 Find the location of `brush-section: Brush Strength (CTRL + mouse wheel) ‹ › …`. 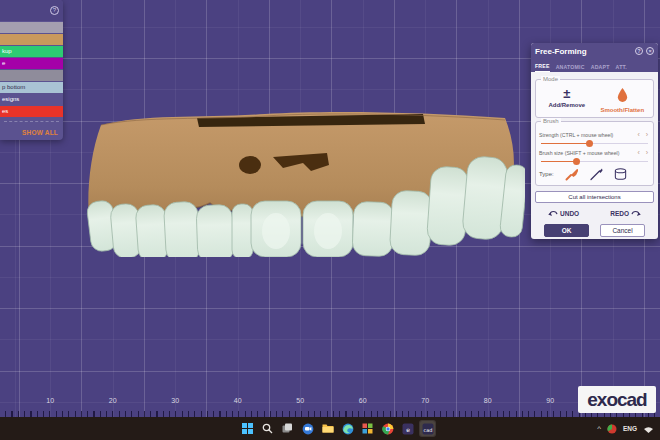

brush-section: Brush Strength (CTRL + mouse wheel) ‹ › … is located at coordinates (594, 154).